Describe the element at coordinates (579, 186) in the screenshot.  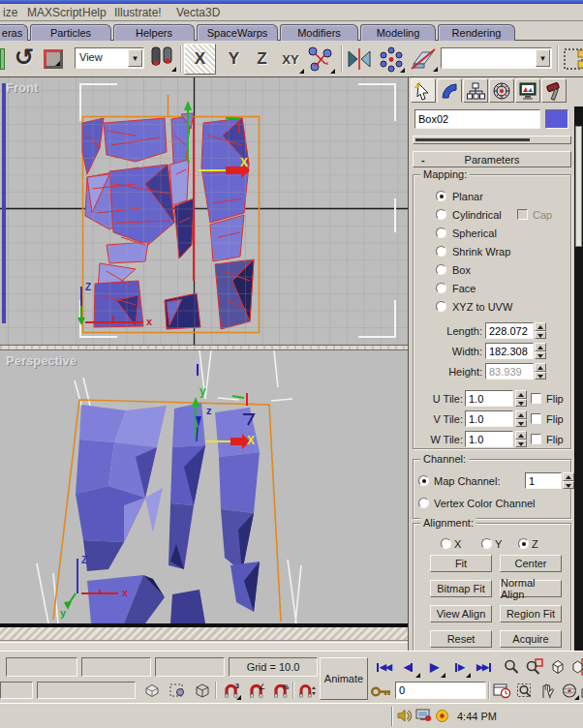
I see `panel-scrollbar-thumb` at that location.